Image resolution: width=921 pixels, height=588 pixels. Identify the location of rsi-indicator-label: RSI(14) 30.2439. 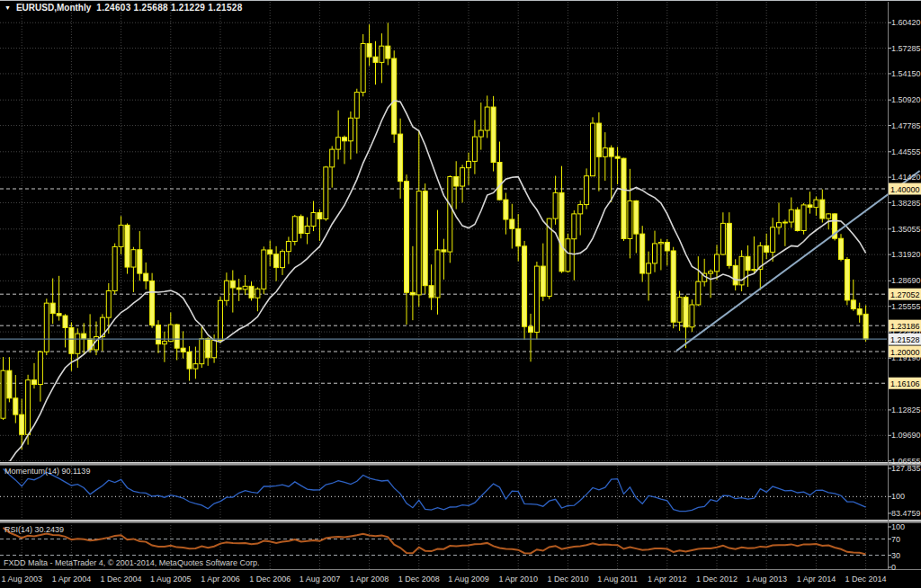
(34, 530).